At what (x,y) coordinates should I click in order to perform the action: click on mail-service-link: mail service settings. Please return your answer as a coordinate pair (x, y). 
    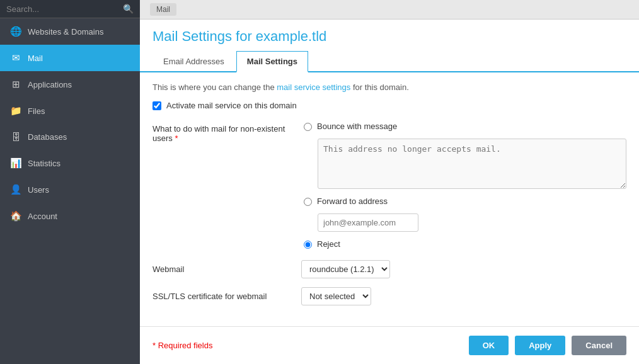
    Looking at the image, I should click on (314, 87).